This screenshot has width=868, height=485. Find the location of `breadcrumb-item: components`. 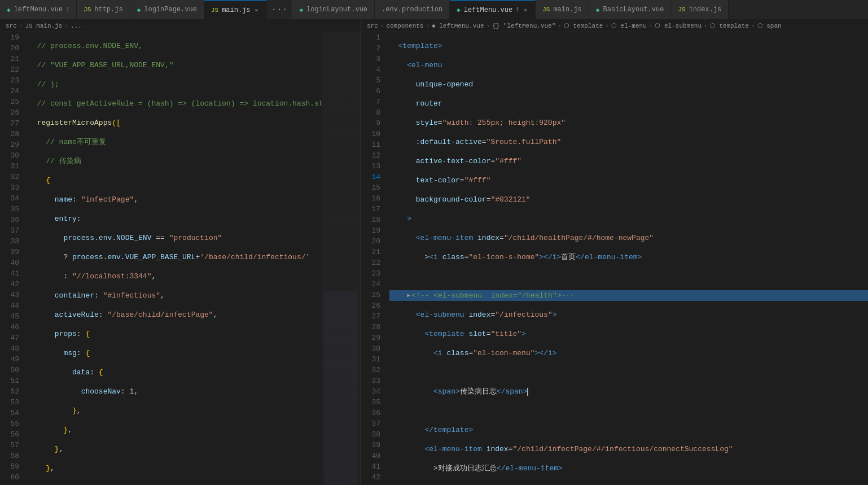

breadcrumb-item: components is located at coordinates (405, 26).